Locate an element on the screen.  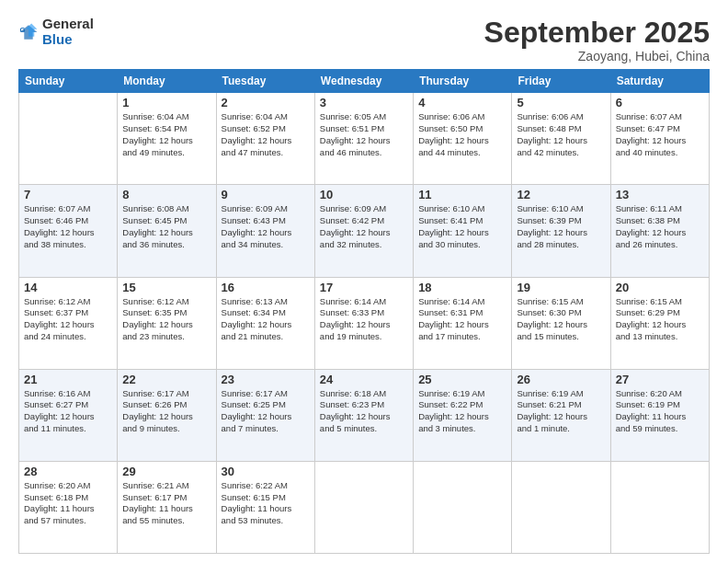
day-info: Sunrise: 6:20 AM Sunset: 6:18 PM Dayligh… is located at coordinates (68, 504).